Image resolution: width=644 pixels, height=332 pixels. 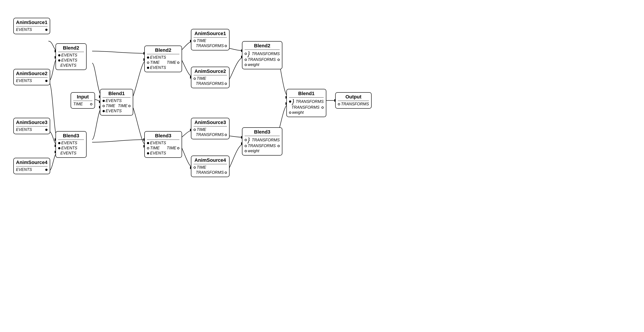 What do you see at coordinates (210, 129) in the screenshot?
I see `node-animsource3-right: AnimSource3 TIME TRANSFORMS` at bounding box center [210, 129].